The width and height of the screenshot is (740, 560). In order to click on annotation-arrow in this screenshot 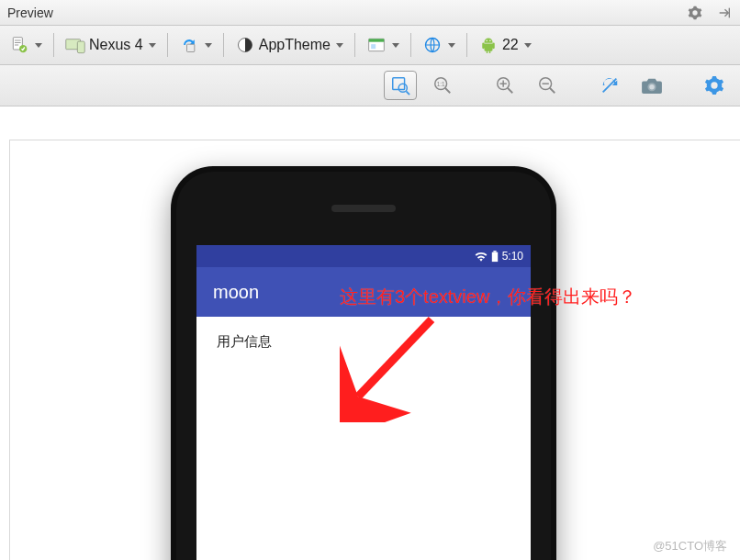, I will do `click(395, 367)`.